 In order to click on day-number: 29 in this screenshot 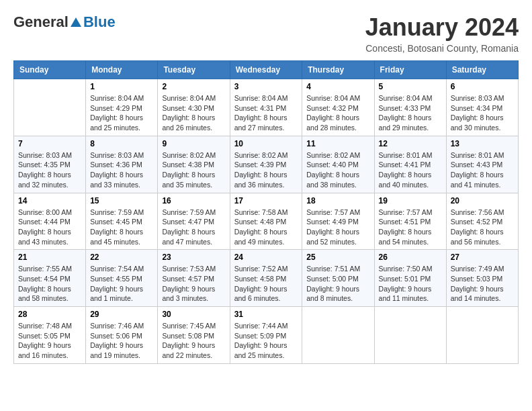, I will do `click(122, 314)`.